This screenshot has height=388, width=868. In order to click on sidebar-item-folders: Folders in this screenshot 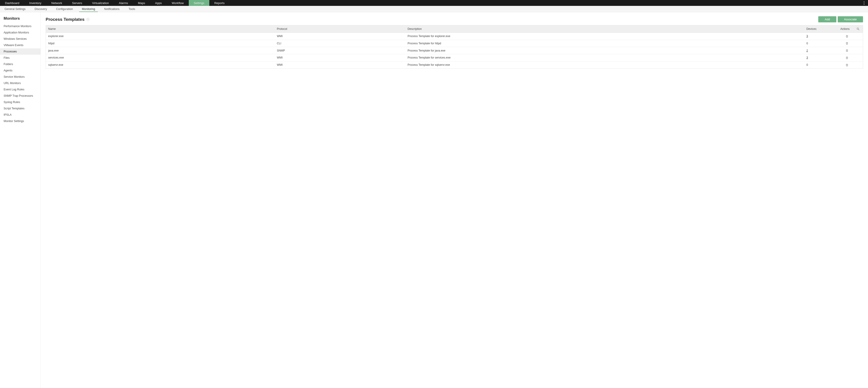, I will do `click(20, 64)`.